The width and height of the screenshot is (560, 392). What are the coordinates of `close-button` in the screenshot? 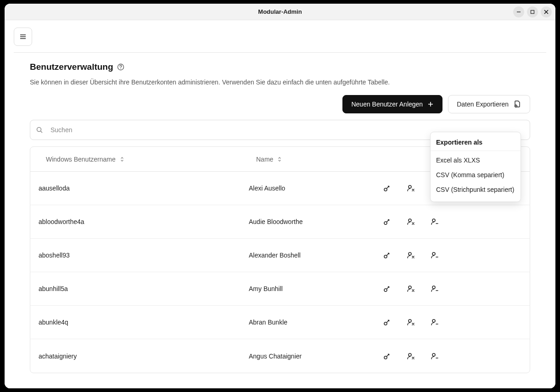 It's located at (546, 12).